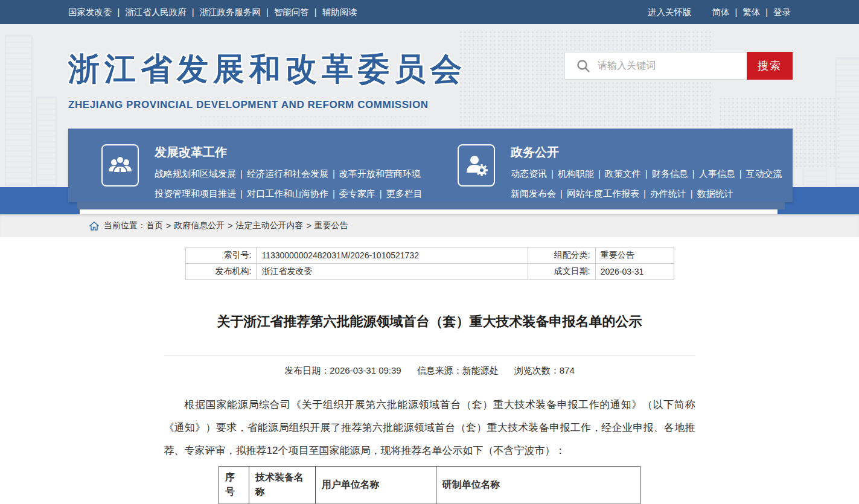  What do you see at coordinates (91, 12) in the screenshot?
I see `link-ndrc: 国家发改委` at bounding box center [91, 12].